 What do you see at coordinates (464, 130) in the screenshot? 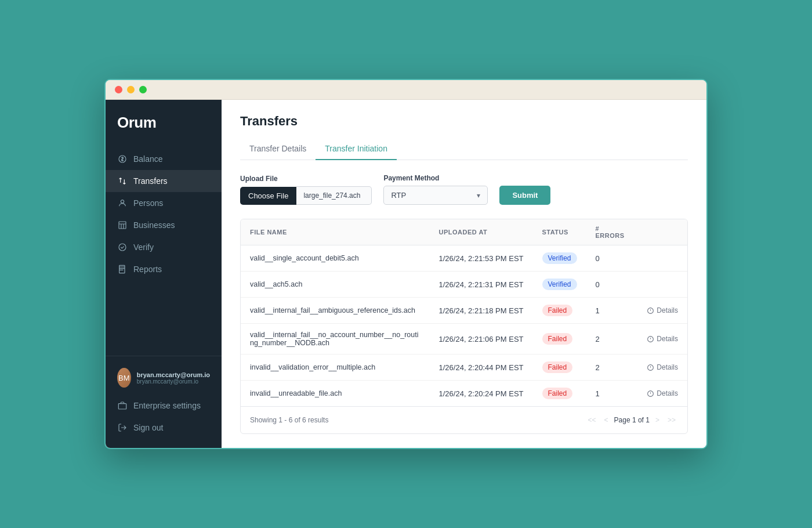
I see `page-header: Transfers Transfer Details Transfer Init…` at bounding box center [464, 130].